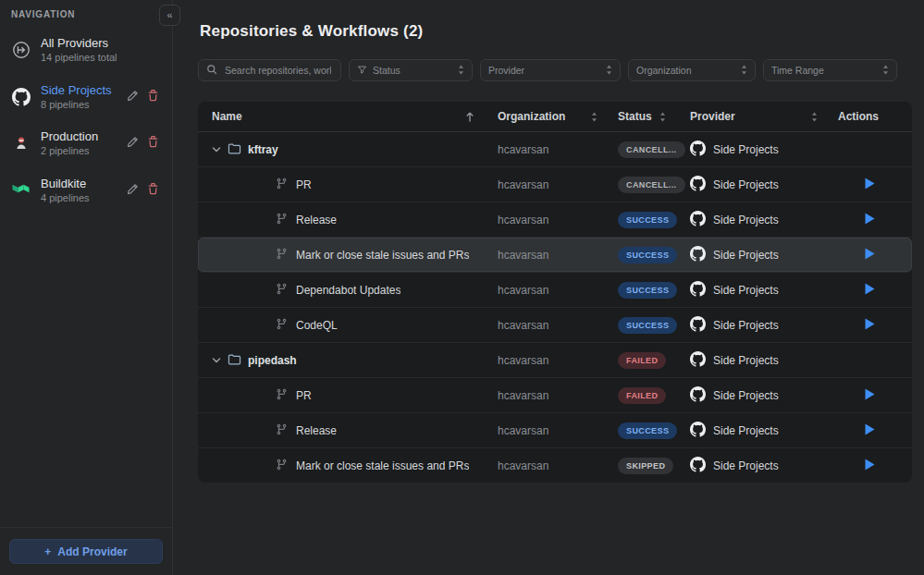 The height and width of the screenshot is (575, 924). I want to click on sidebar-collapse-button: «, so click(170, 15).